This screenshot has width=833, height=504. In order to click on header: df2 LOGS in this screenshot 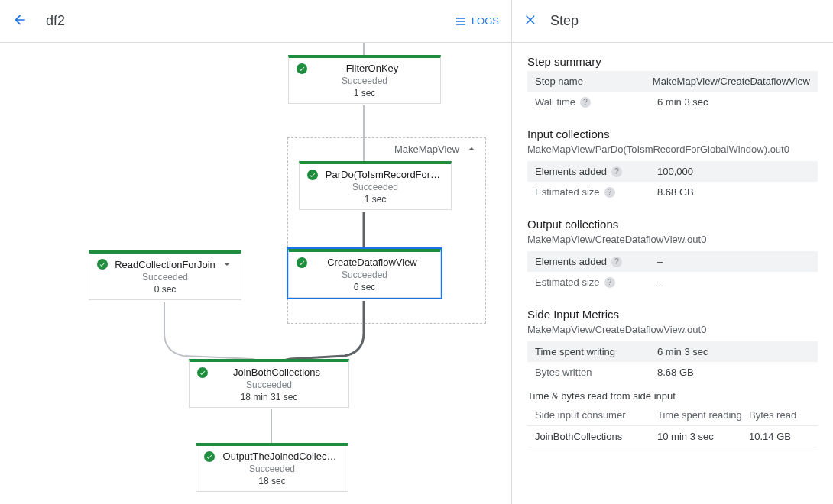, I will do `click(255, 21)`.